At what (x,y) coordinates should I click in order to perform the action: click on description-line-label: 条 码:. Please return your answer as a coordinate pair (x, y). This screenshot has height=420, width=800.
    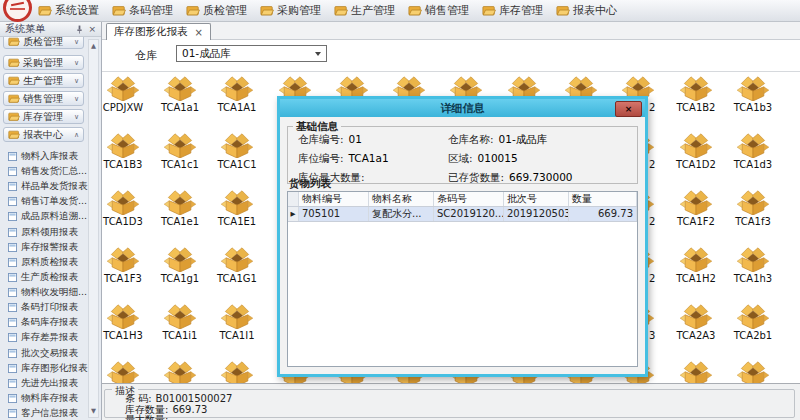
    Looking at the image, I should click on (138, 398).